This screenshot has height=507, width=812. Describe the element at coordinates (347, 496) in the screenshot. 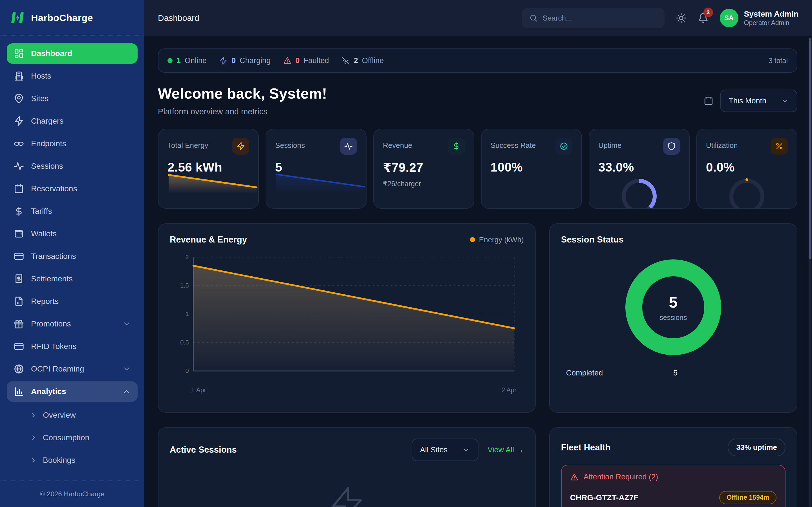

I see `bolt-placeholder-icon` at that location.